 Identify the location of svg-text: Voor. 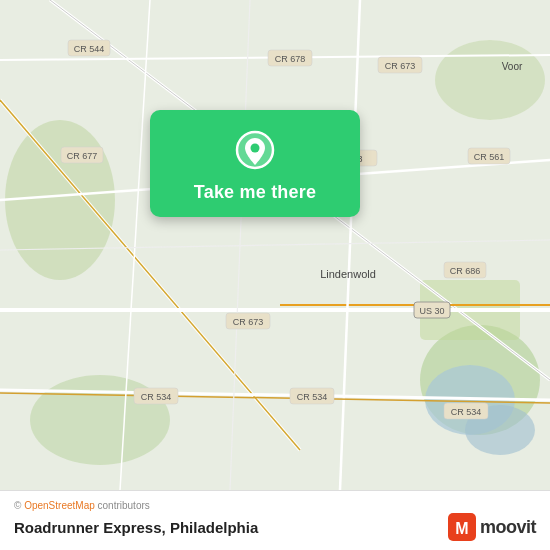
(512, 66).